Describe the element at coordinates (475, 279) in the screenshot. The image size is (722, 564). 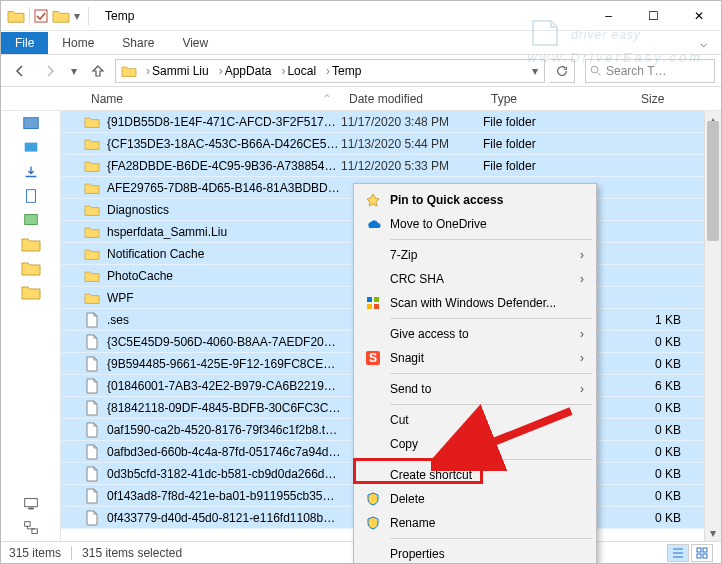
I see `ctx-crcsha: CRC SHA›` at that location.